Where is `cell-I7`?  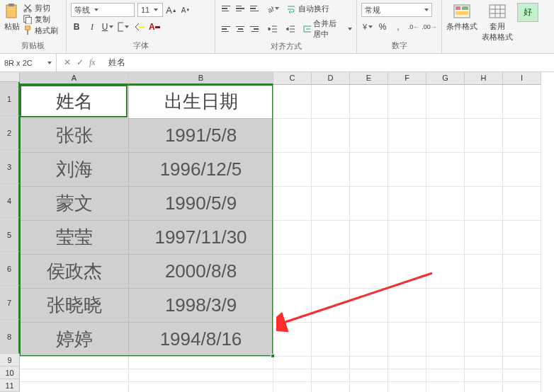
cell-I7 is located at coordinates (522, 306).